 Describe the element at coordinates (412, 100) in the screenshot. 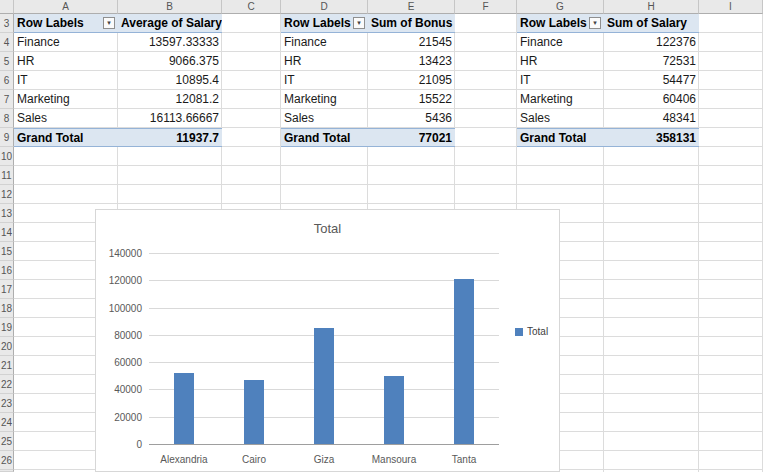

I see `pivot2-value-marketing: 15522` at that location.